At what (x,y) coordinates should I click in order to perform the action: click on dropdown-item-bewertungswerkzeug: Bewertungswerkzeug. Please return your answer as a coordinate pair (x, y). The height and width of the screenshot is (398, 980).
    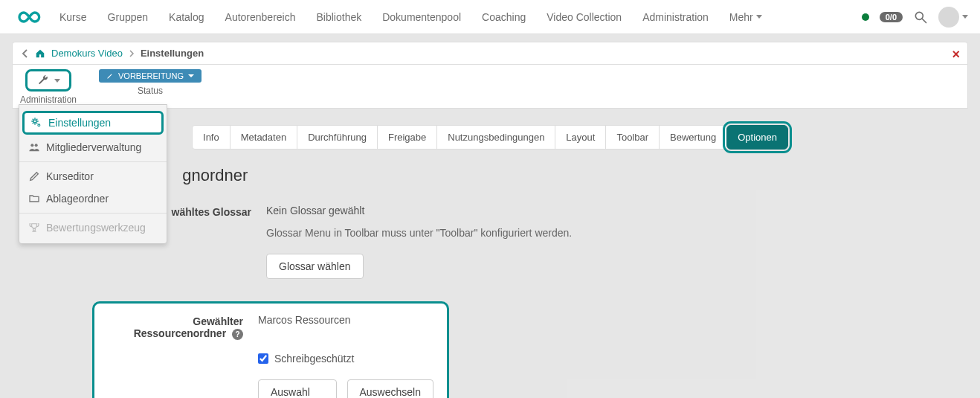
    Looking at the image, I should click on (93, 228).